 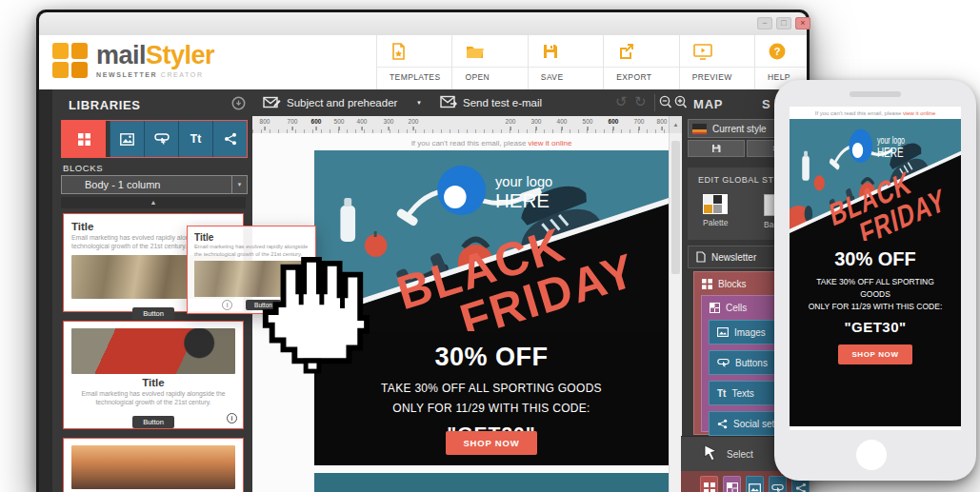 I want to click on mode-buttons-icon, so click(x=777, y=483).